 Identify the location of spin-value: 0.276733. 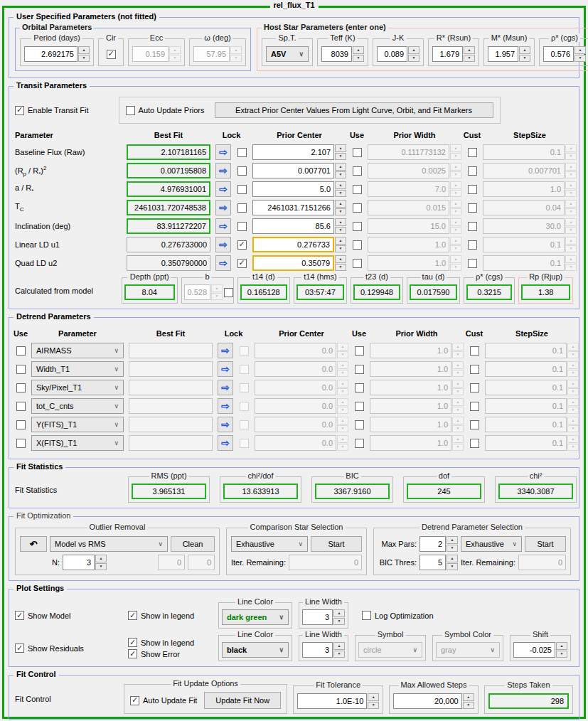
(293, 245).